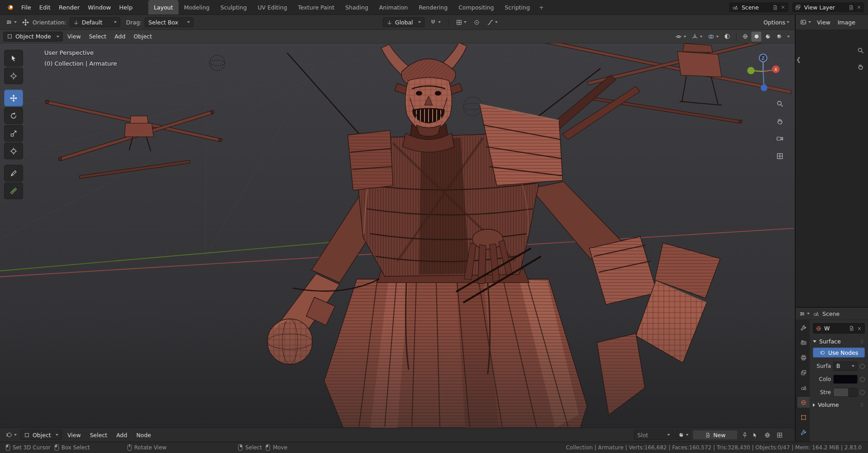  I want to click on image-editor-body: ❮, so click(832, 168).